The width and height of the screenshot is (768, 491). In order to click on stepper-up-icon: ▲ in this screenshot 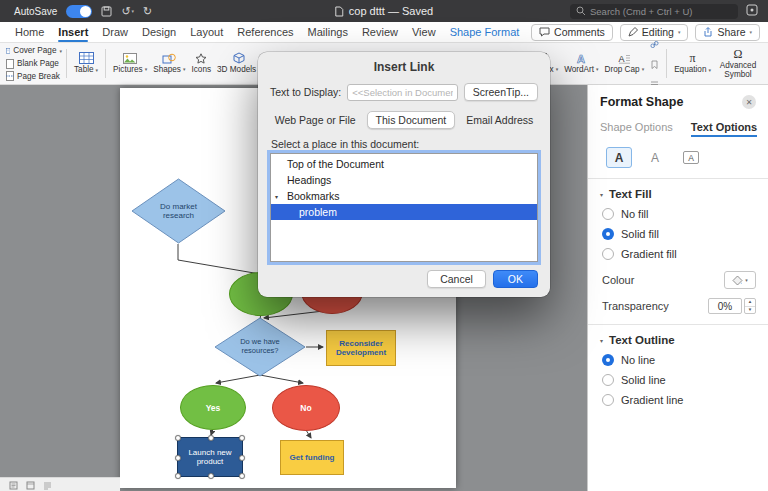, I will do `click(750, 303)`.